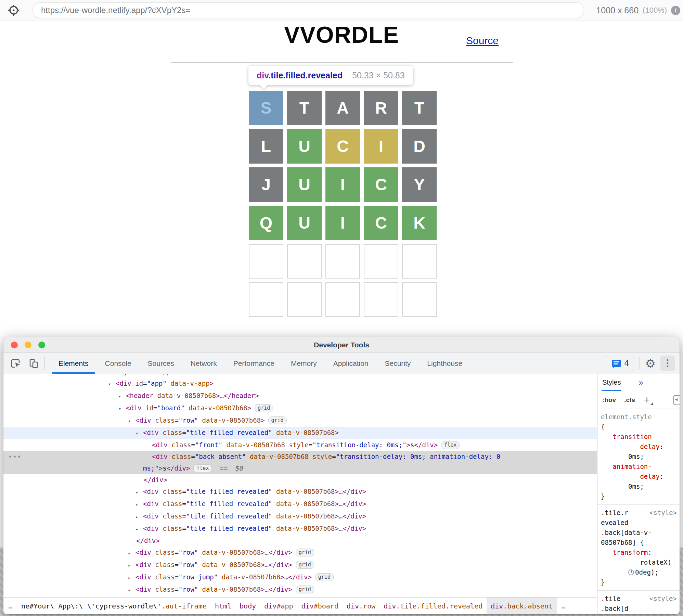  I want to click on dom-tree-line: ▸<div class="row jump" data-v-08507b68>……, so click(300, 577).